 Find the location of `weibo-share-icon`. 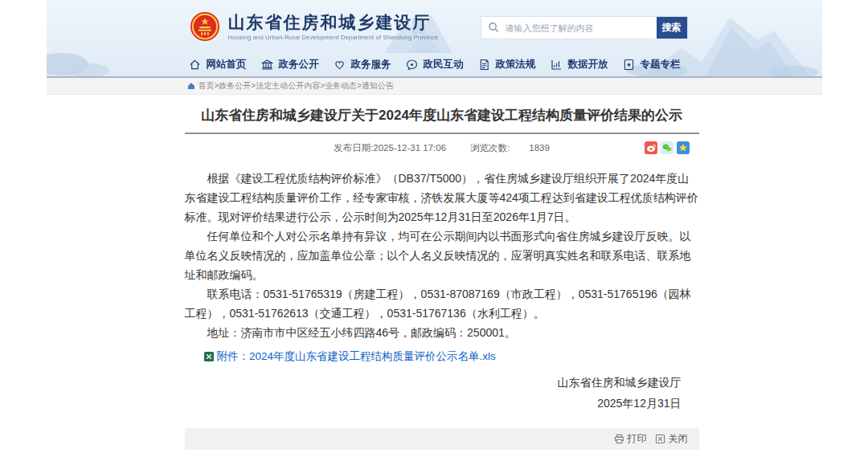

weibo-share-icon is located at coordinates (651, 148).